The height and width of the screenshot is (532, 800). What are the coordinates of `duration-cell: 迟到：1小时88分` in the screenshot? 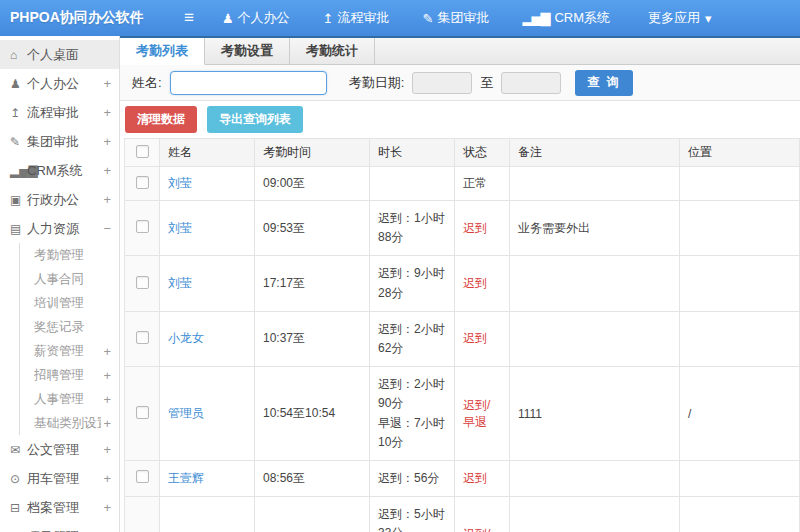 It's located at (412, 228).